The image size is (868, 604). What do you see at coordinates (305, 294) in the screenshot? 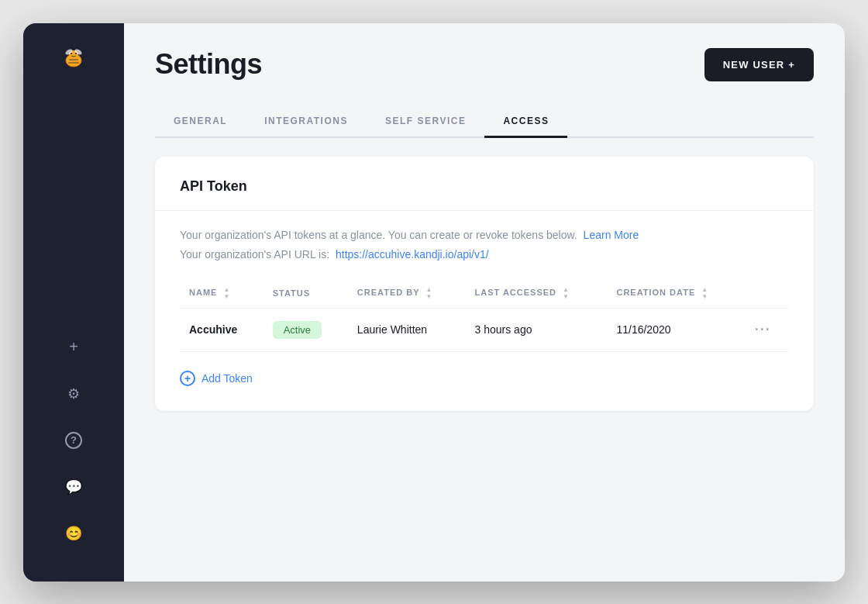
I see `col-status: STATUS` at bounding box center [305, 294].